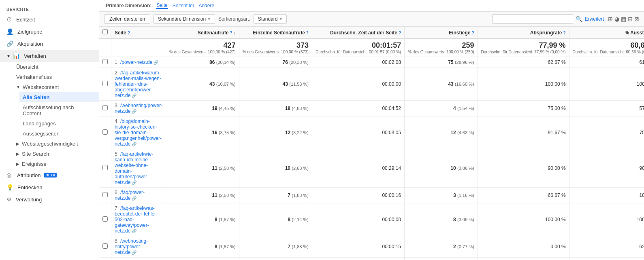 The width and height of the screenshot is (644, 260). Describe the element at coordinates (358, 133) in the screenshot. I see `row-durchschn: 00:03:05` at that location.